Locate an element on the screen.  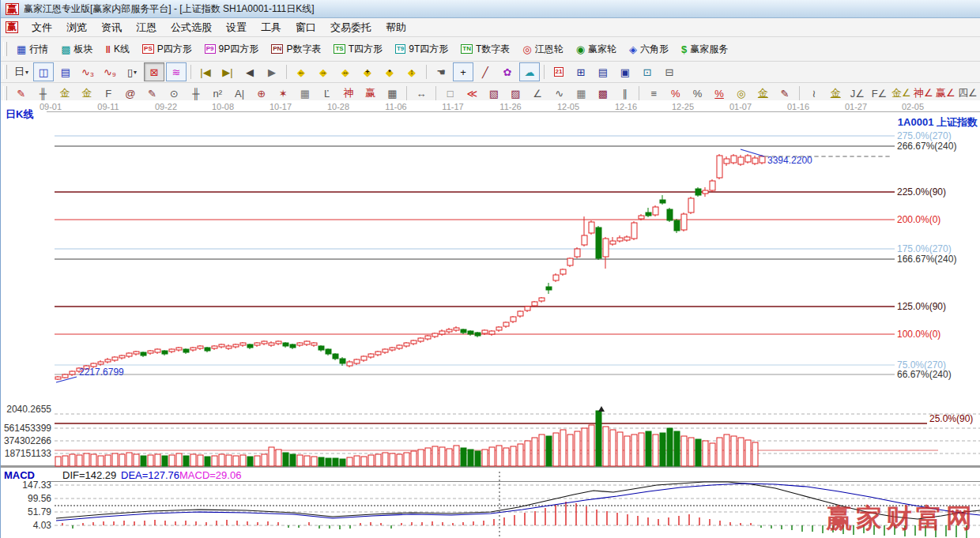
menu-item-4: 公式选股 is located at coordinates (191, 27).